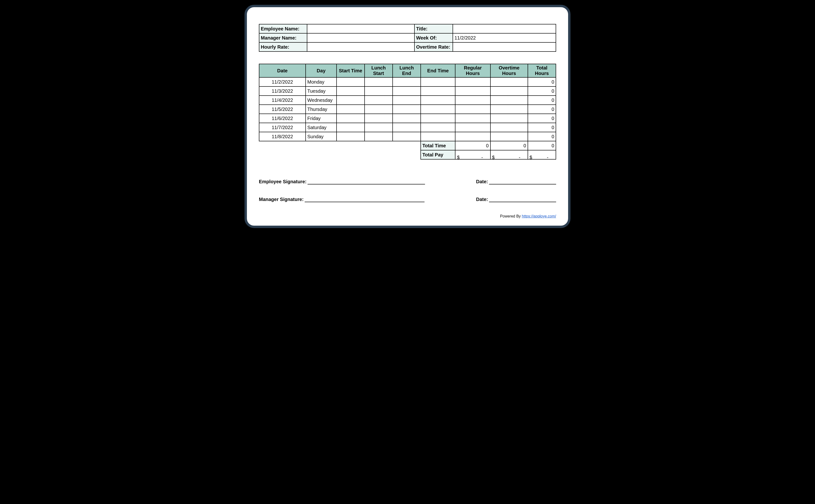 The height and width of the screenshot is (504, 815). What do you see at coordinates (408, 38) in the screenshot?
I see `info-table: Employee Name: Title: Manager Name: Week…` at bounding box center [408, 38].